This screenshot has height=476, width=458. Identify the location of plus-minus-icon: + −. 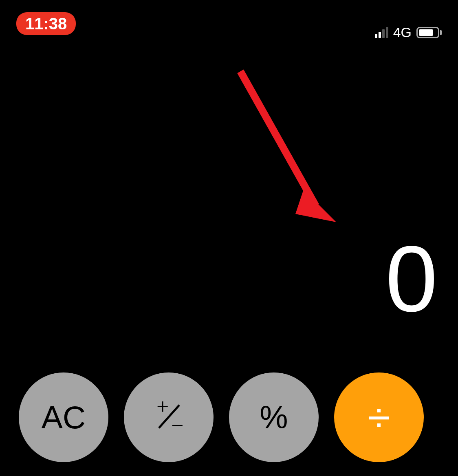
(169, 417).